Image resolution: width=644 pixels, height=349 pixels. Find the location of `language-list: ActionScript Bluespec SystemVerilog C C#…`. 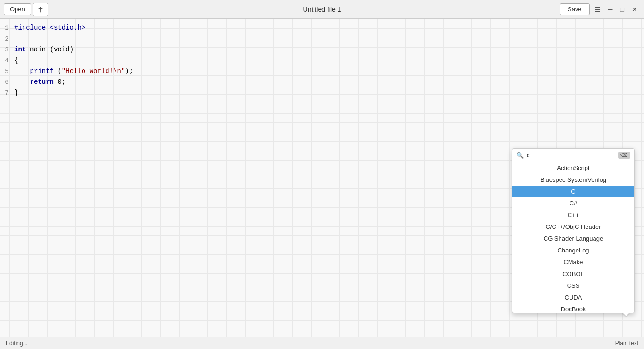

language-list: ActionScript Bluespec SystemVerilog C C#… is located at coordinates (573, 237).